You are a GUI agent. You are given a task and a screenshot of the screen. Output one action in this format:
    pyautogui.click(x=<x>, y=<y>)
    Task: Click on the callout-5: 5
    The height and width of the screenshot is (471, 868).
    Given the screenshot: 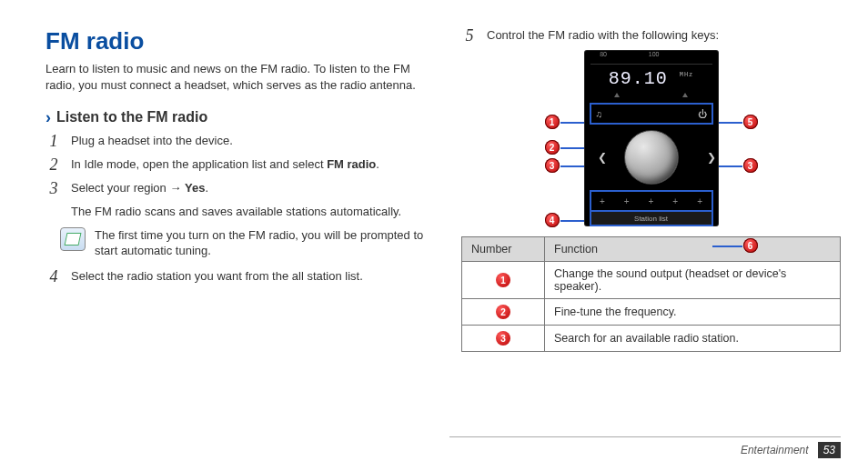 What is the action you would take?
    pyautogui.click(x=751, y=122)
    